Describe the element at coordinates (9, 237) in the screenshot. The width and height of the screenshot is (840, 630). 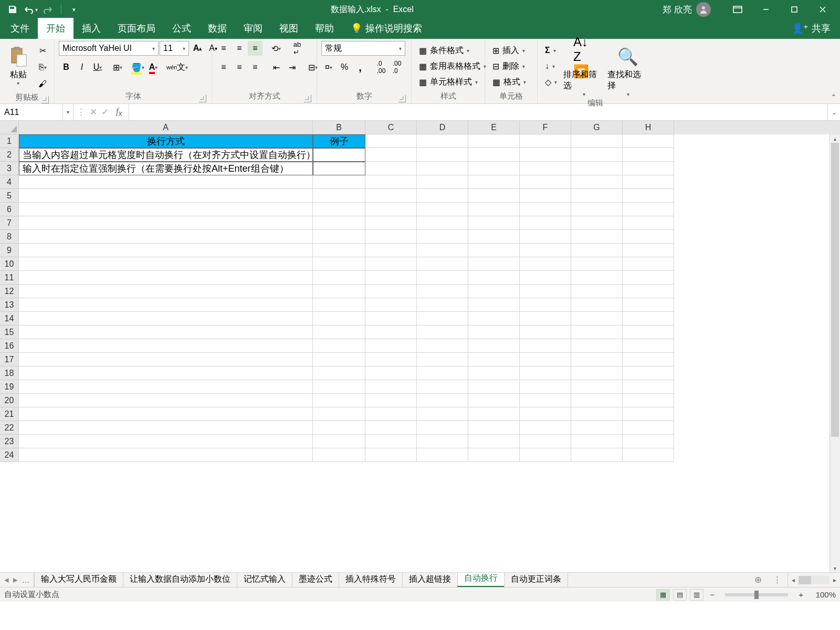
I see `row-header-8: 8` at that location.